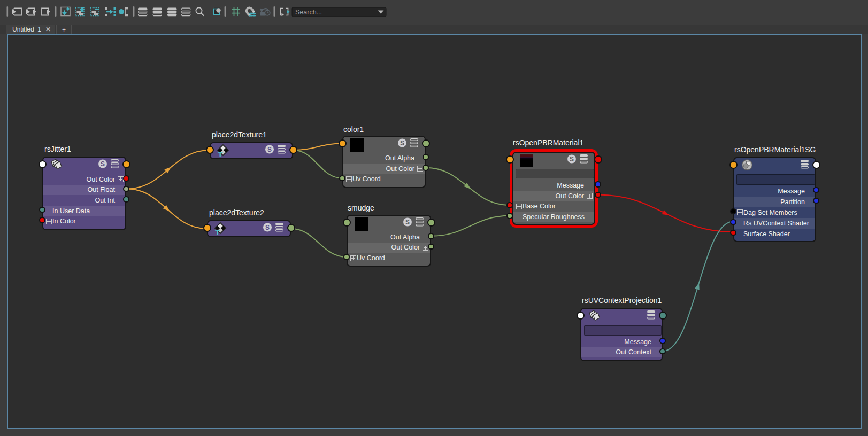 Image resolution: width=868 pixels, height=436 pixels. I want to click on svg-text: Search..., so click(309, 12).